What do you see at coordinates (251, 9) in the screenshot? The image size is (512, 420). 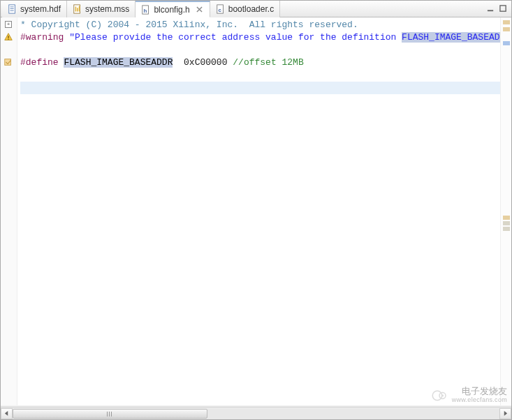 I see `tab-label: bootloader.c` at bounding box center [251, 9].